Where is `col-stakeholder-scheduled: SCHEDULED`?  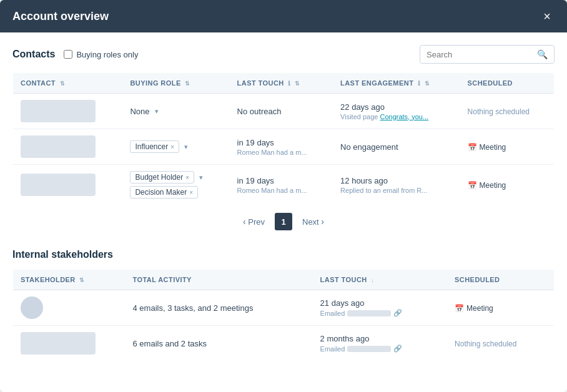
col-stakeholder-scheduled: SCHEDULED is located at coordinates (501, 280).